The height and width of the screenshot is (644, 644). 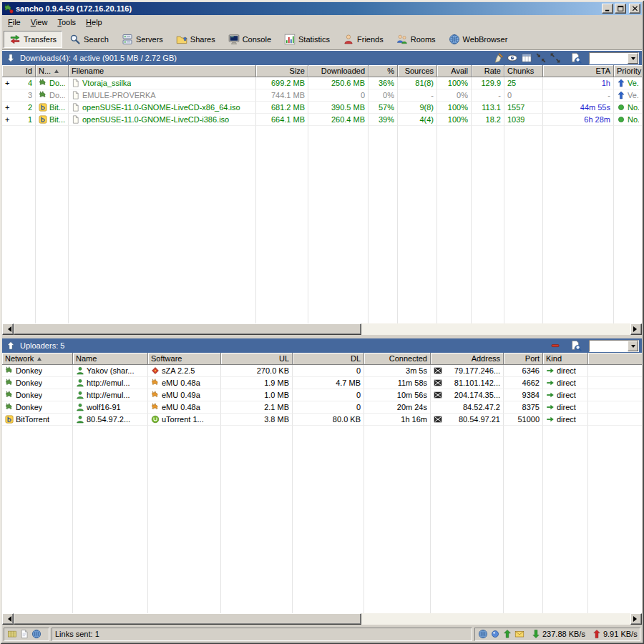 I want to click on tab-friends: Friends, so click(x=364, y=39).